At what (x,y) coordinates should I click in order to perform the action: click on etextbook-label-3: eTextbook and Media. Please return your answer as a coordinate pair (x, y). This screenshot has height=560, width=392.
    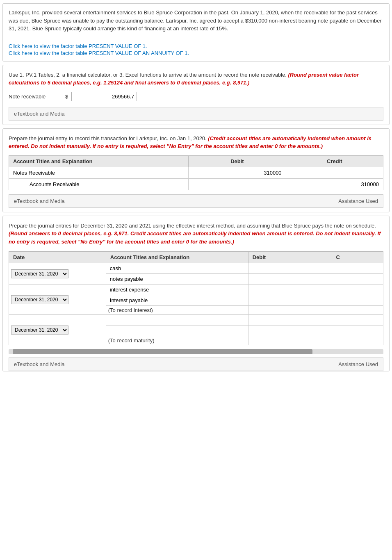
    Looking at the image, I should click on (39, 364).